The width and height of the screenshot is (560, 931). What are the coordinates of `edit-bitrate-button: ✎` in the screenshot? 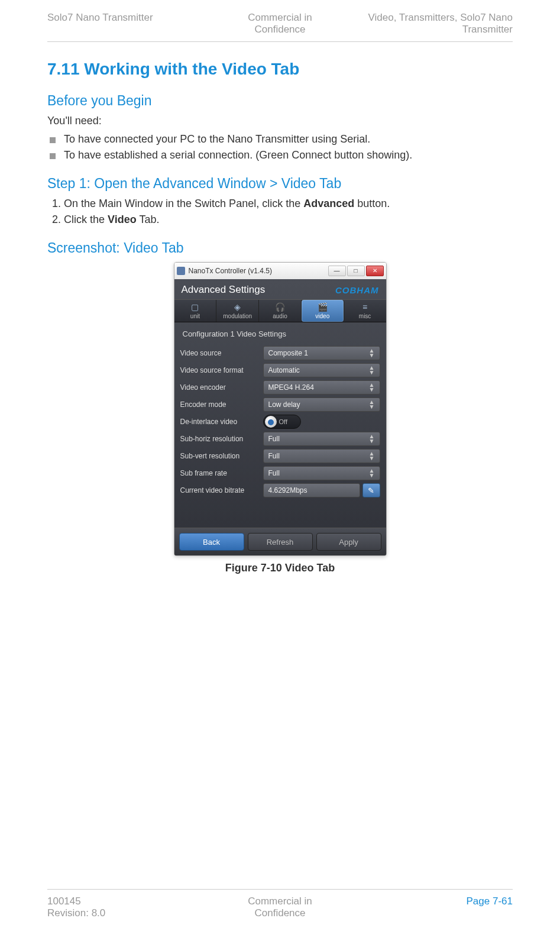 It's located at (371, 490).